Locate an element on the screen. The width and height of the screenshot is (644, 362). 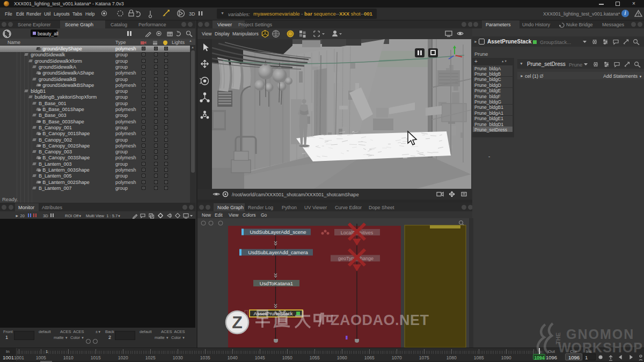
svg-text: UsdToKatana1 is located at coordinates (276, 283).